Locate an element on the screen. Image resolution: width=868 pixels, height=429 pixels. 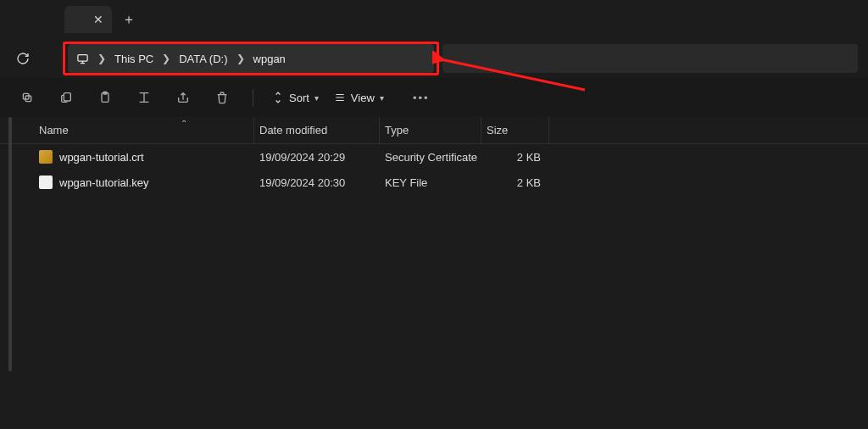
col-type-label: Type is located at coordinates (397, 131).